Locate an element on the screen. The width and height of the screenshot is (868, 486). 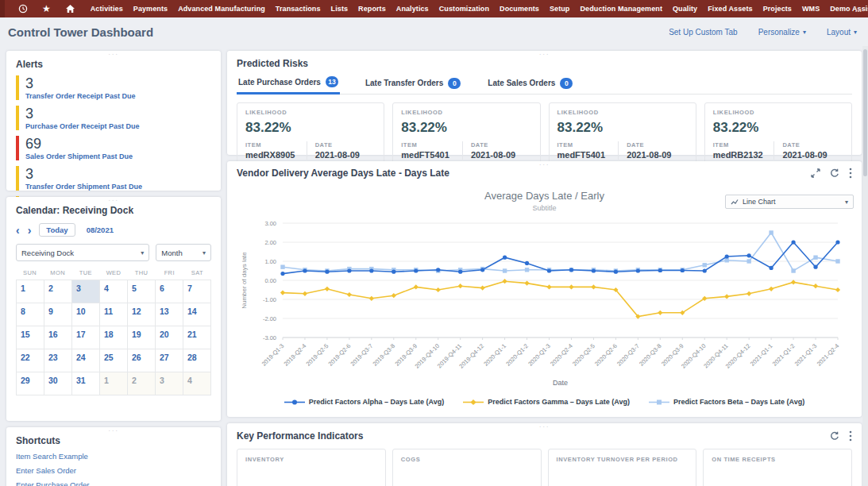
calendar-day-20: 20 is located at coordinates (170, 338).